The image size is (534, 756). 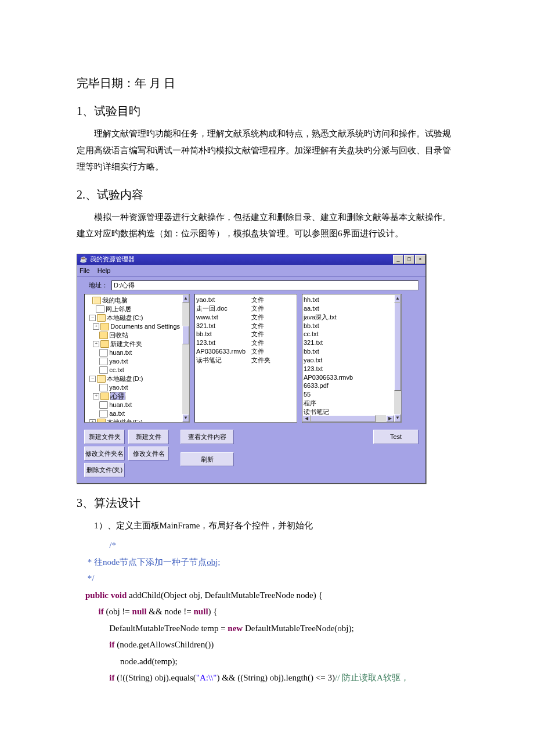 What do you see at coordinates (241, 259) in the screenshot?
I see `window-title: 我的资源管理器` at bounding box center [241, 259].